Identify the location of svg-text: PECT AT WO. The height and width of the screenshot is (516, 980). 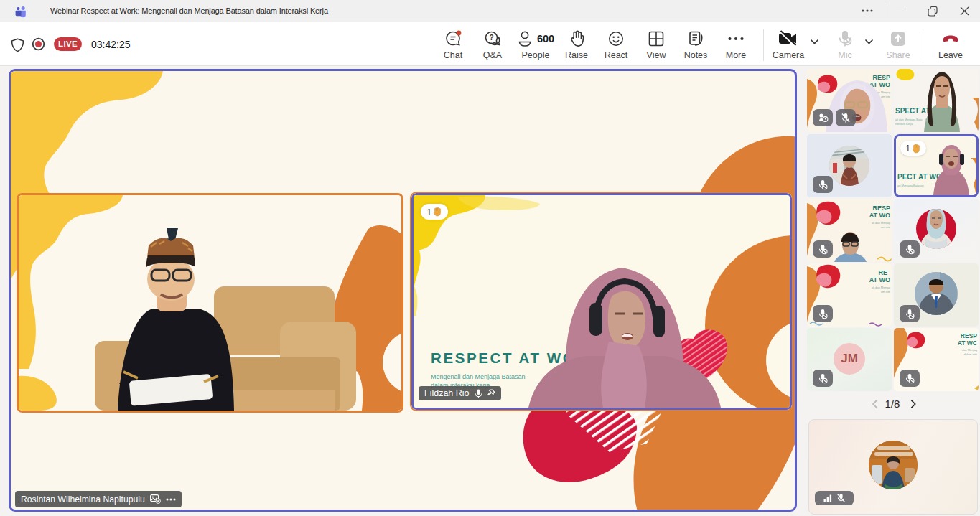
(920, 177).